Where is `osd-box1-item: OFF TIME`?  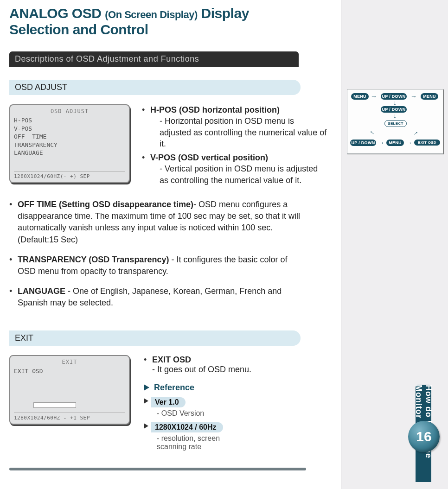
osd-box1-item: OFF TIME is located at coordinates (70, 137).